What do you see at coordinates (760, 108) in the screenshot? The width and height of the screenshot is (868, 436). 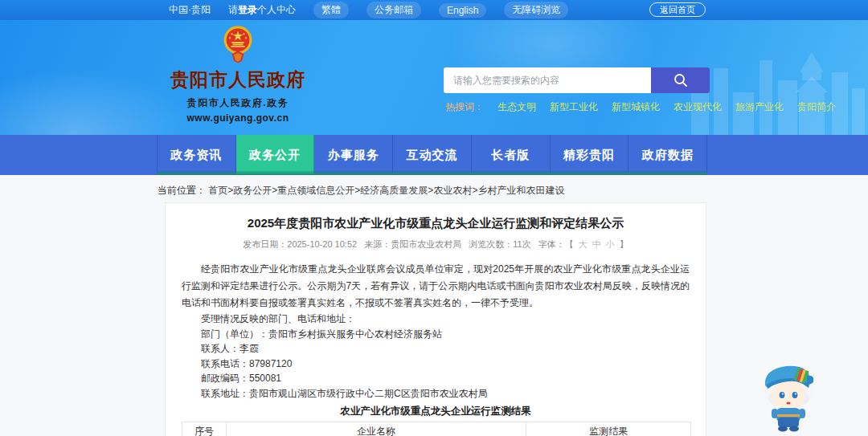 I see `hot-term-tourism: 旅游产业化` at bounding box center [760, 108].